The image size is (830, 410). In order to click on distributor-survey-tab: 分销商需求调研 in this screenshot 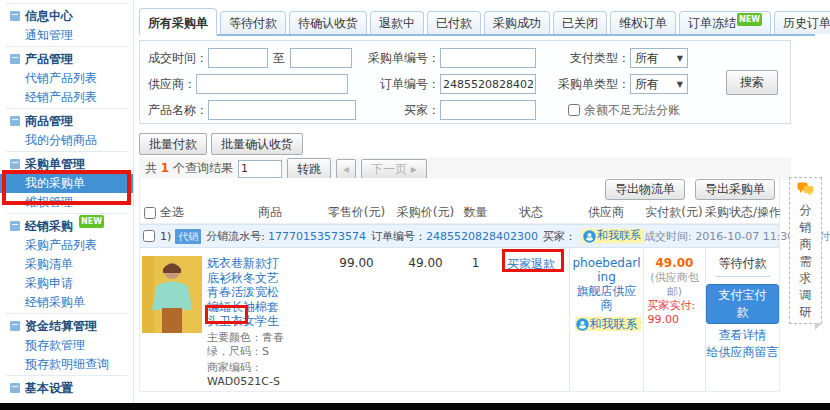, I will do `click(806, 250)`.